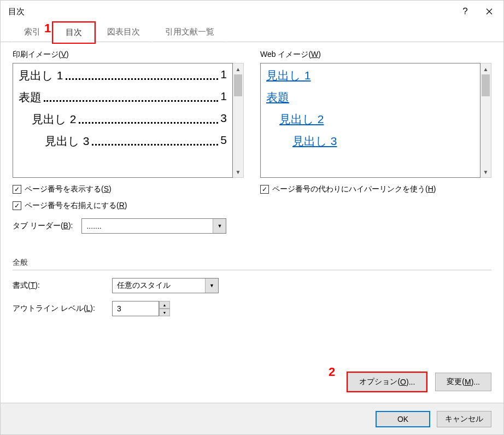 Image resolution: width=504 pixels, height=435 pixels. I want to click on print-preview-label: 印刷イメージ(V), so click(128, 55).